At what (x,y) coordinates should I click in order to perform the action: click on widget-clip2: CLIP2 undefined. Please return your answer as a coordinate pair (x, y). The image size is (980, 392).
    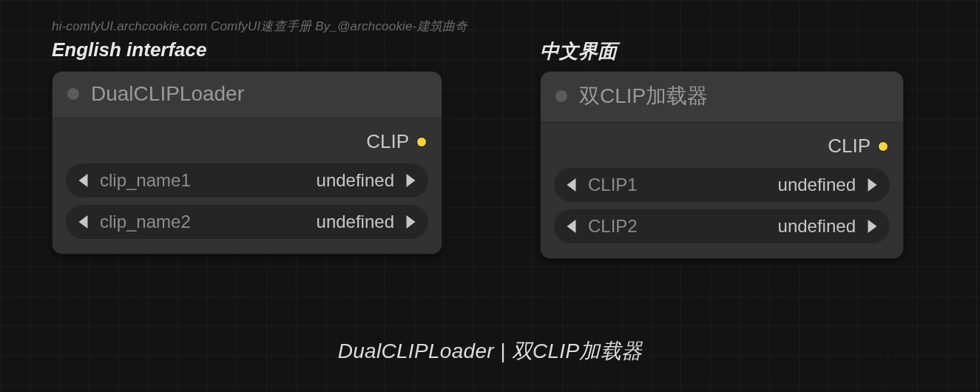
    Looking at the image, I should click on (722, 226).